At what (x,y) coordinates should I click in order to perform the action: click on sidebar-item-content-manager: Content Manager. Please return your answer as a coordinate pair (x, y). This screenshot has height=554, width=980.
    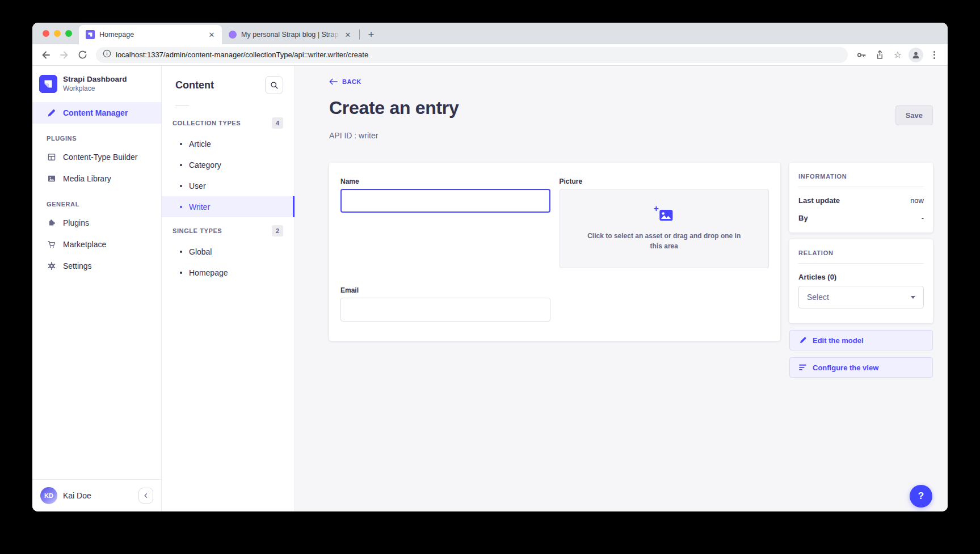
    Looking at the image, I should click on (96, 113).